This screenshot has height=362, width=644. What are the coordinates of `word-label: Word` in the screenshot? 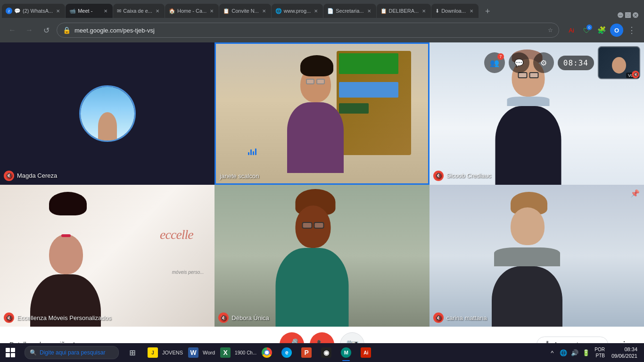 It's located at (209, 353).